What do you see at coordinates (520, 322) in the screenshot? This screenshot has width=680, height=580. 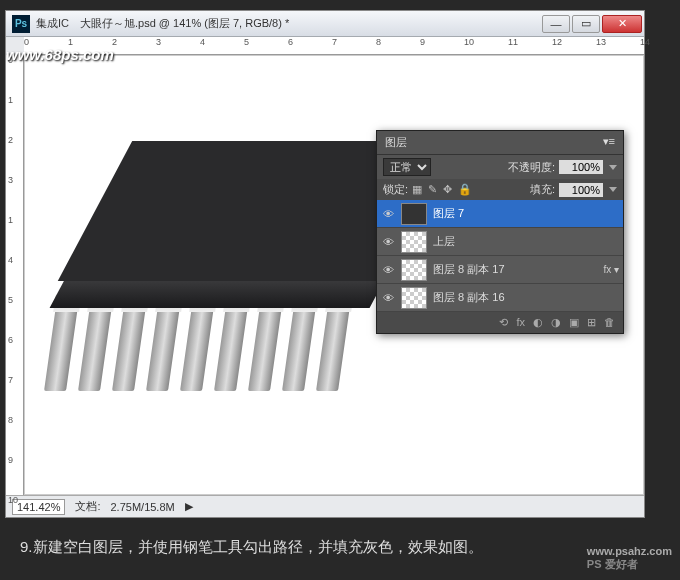 I see `panel-action-icon: fx` at bounding box center [520, 322].